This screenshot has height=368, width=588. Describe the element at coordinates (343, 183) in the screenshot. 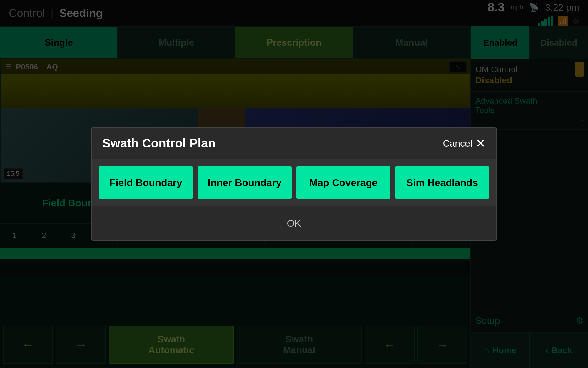

I see `map-coverage-button: Map Coverage` at that location.